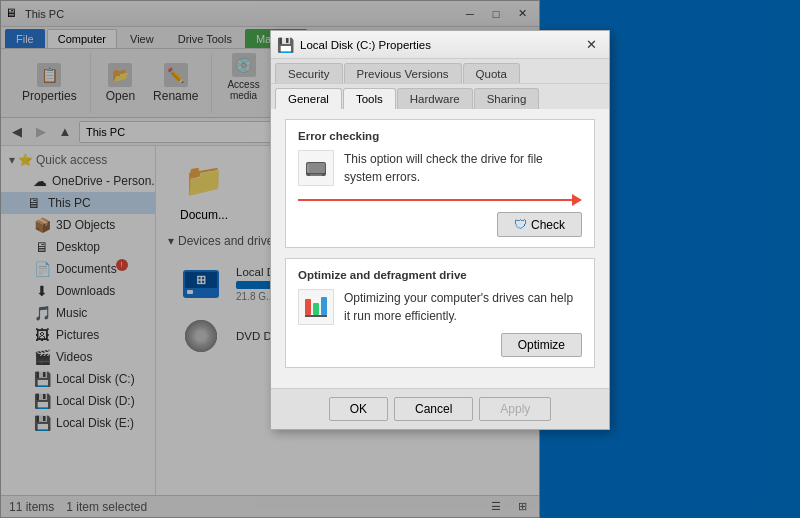 This screenshot has height=518, width=800. What do you see at coordinates (309, 74) in the screenshot?
I see `dialog-tab-security: Security` at bounding box center [309, 74].